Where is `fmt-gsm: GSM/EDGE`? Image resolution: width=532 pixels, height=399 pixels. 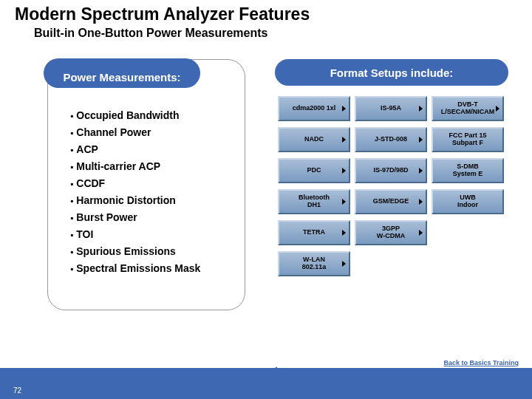 fmt-gsm: GSM/EDGE is located at coordinates (391, 202).